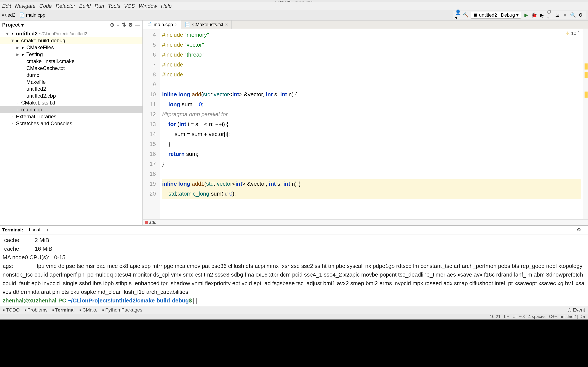 This screenshot has width=588, height=367. What do you see at coordinates (71, 103) in the screenshot?
I see `tree-item: ·CMakeLists.txt` at bounding box center [71, 103].